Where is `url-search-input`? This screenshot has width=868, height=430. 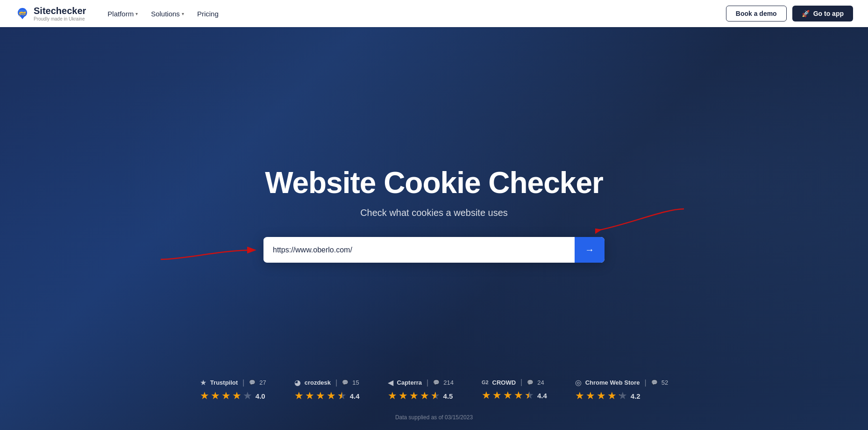
url-search-input is located at coordinates (419, 250).